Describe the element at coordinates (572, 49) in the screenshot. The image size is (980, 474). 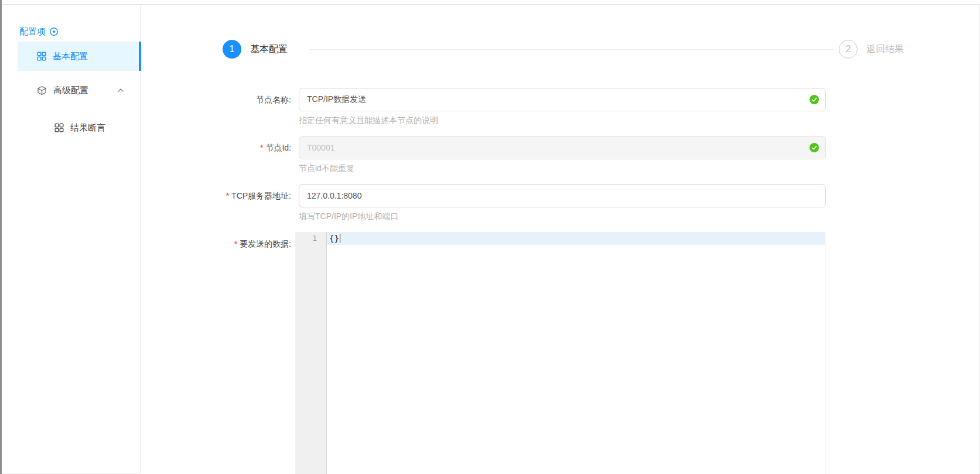
I see `step-connector-line` at that location.